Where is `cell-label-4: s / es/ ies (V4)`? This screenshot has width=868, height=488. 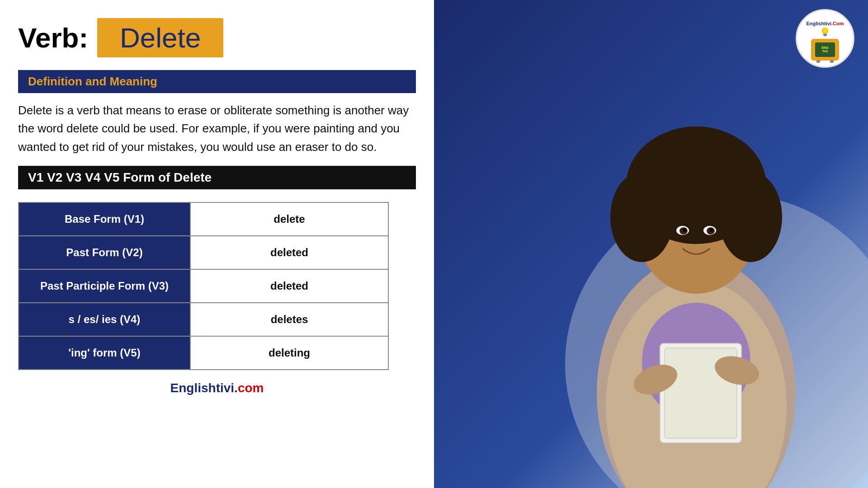
cell-label-4: s / es/ ies (V4) is located at coordinates (104, 319).